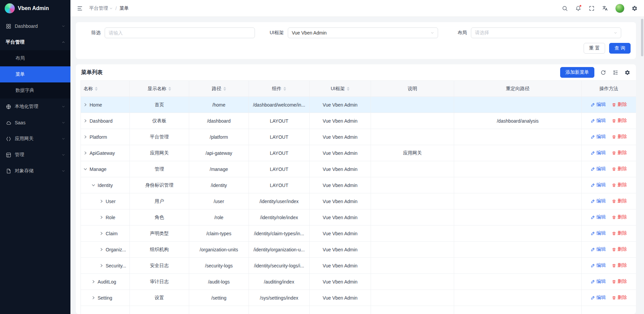  Describe the element at coordinates (105, 89) in the screenshot. I see `column-header-1: 名称` at that location.